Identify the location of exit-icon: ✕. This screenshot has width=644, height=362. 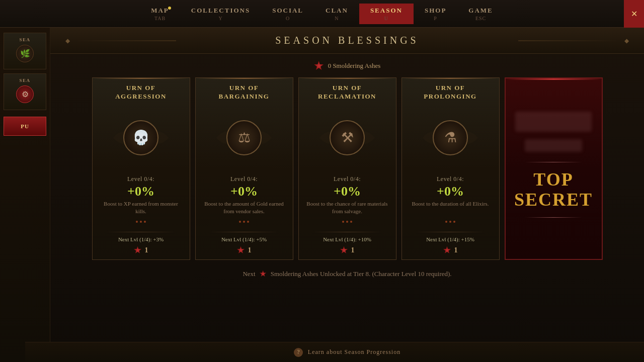
(634, 14).